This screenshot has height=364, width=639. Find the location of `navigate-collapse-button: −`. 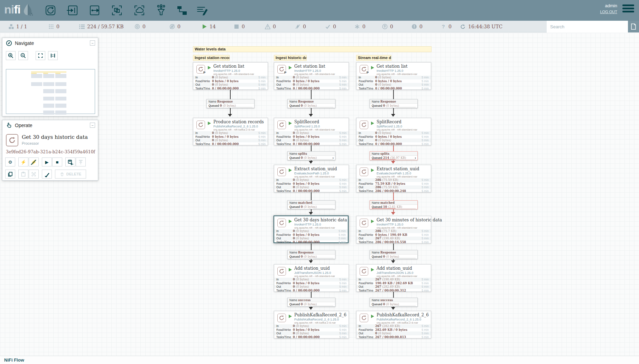

navigate-collapse-button: − is located at coordinates (93, 43).